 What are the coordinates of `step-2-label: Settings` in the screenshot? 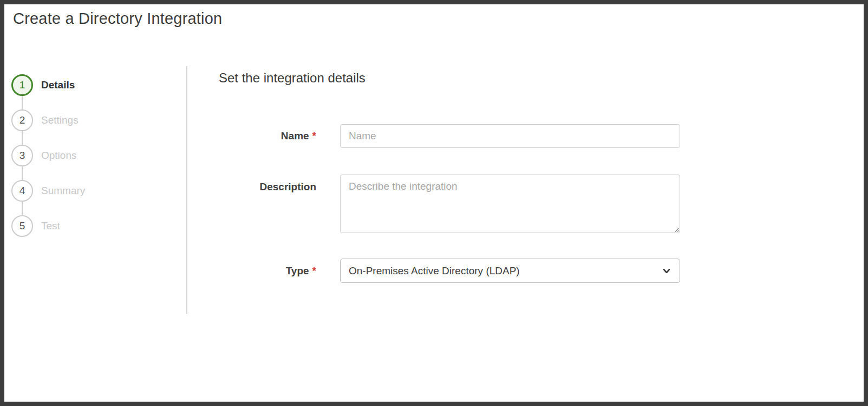 It's located at (60, 120).